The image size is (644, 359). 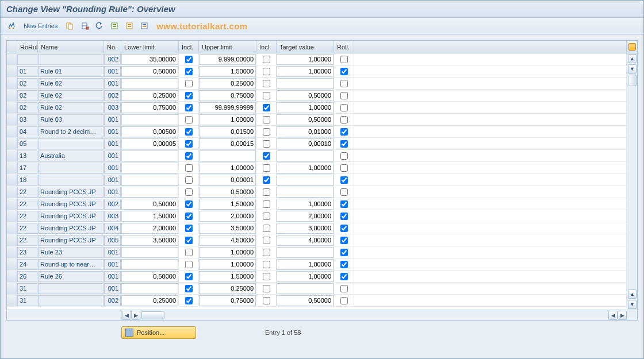 I want to click on col-header-target: Target value, so click(x=305, y=47).